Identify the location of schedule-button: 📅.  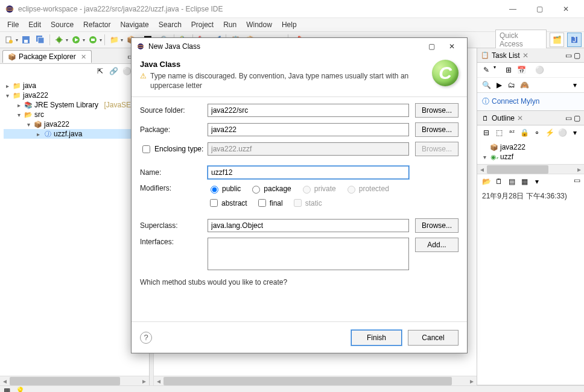
(521, 70).